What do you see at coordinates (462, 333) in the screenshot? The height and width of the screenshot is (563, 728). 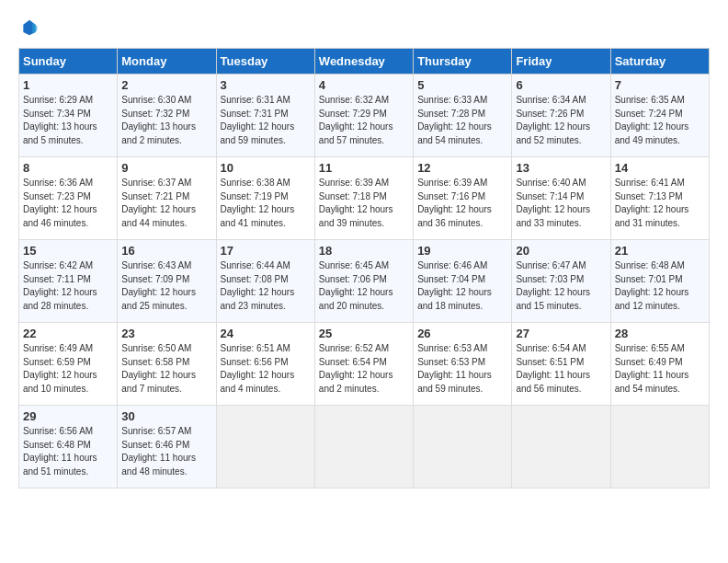 I see `day-number: 26` at bounding box center [462, 333].